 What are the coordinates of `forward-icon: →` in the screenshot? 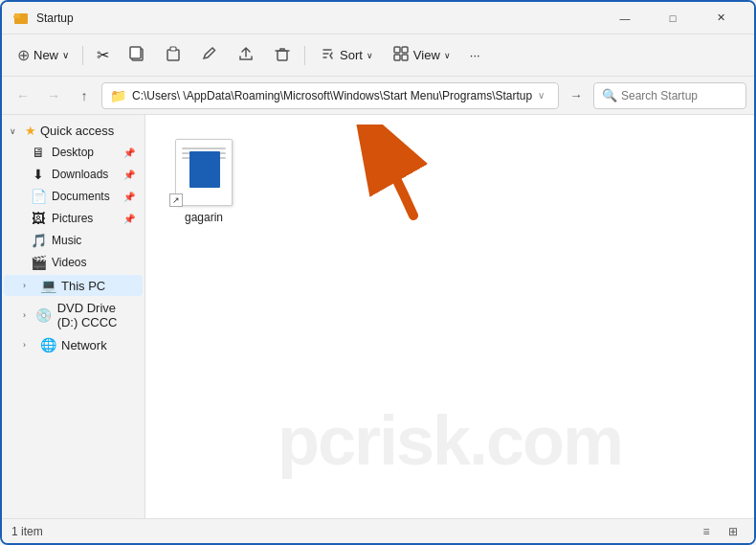 It's located at (54, 96).